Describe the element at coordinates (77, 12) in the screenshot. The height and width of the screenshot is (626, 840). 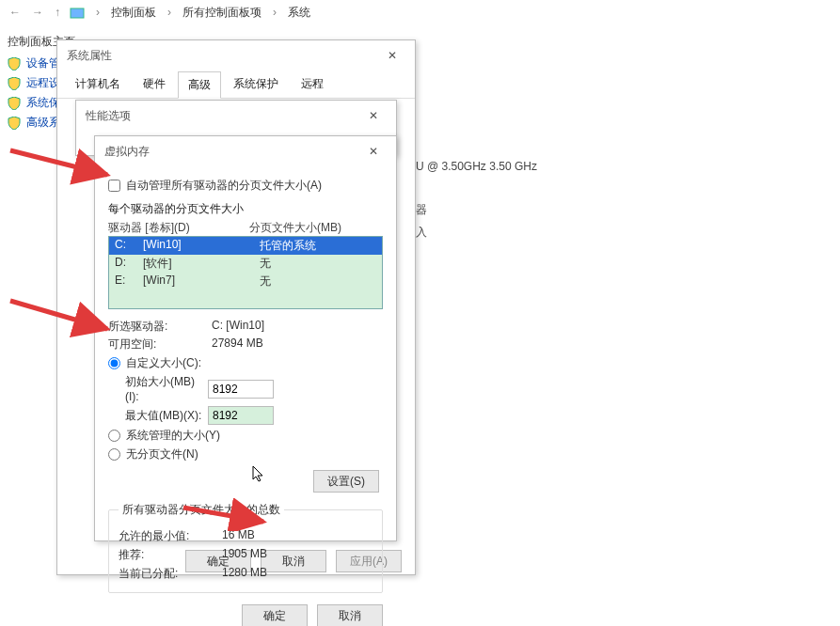
I see `control-panel-icon` at that location.